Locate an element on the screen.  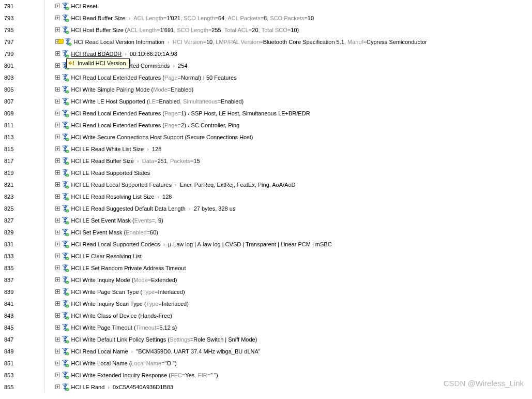
trace-row: 799HCI Read BDADDR › 00:1D:86:20:1A:98 is located at coordinates (266, 54).